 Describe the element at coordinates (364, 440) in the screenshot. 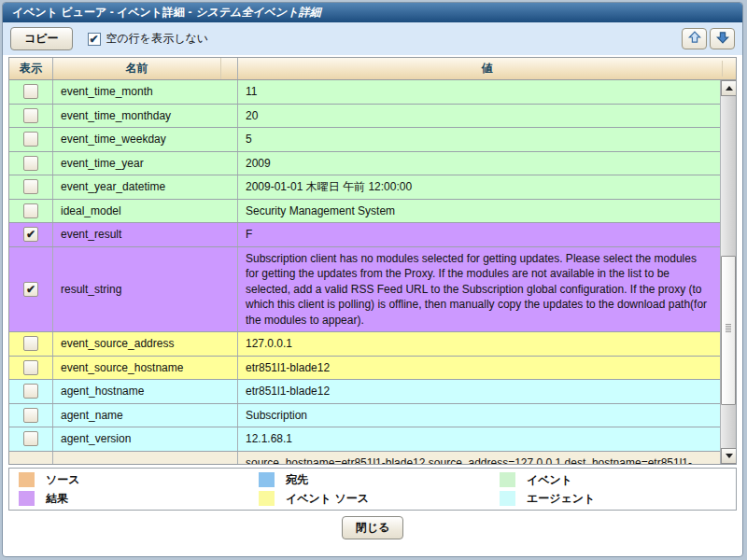

I see `table-row: agent_version12.1.68.1` at that location.